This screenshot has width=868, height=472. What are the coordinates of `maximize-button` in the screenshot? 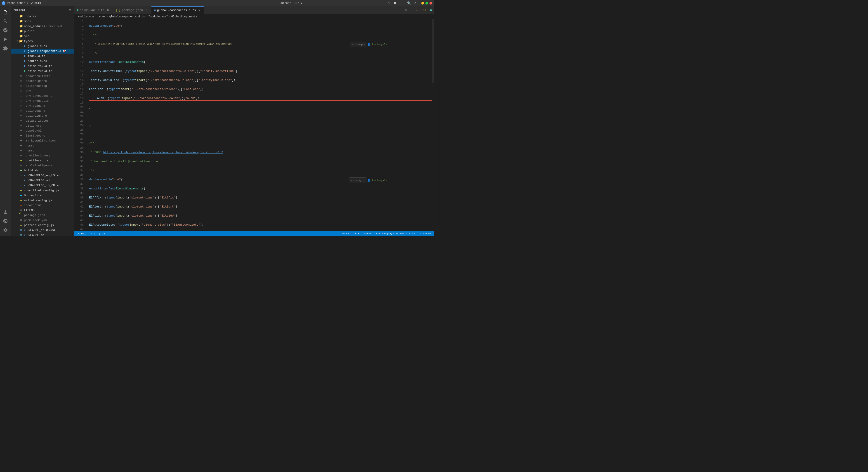 It's located at (427, 3).